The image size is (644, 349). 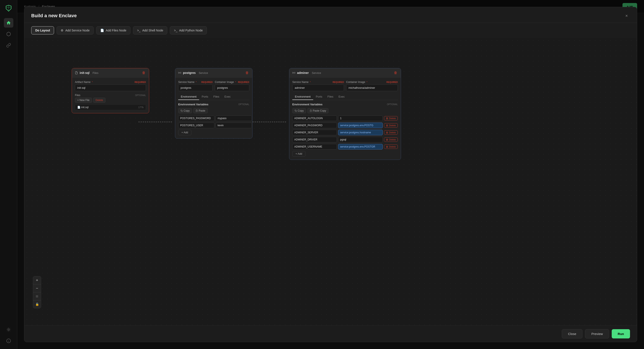 I want to click on adminer-copy-icon, so click(x=296, y=111).